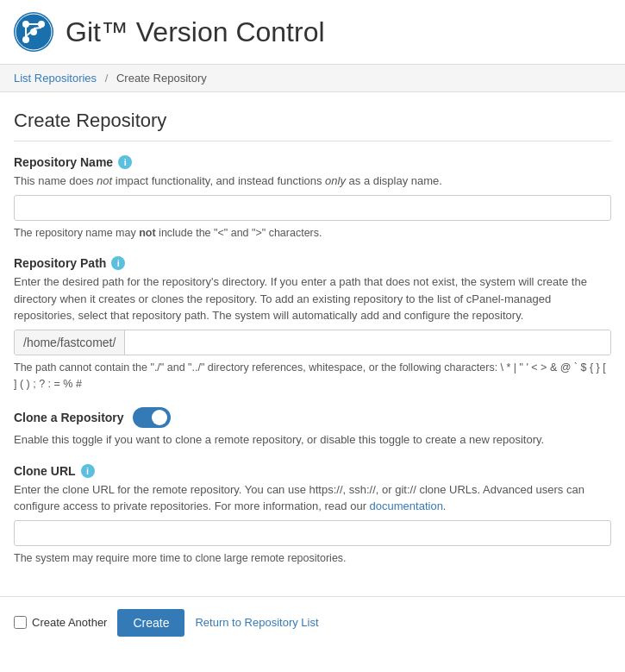 The image size is (625, 672). I want to click on git-logo, so click(34, 32).